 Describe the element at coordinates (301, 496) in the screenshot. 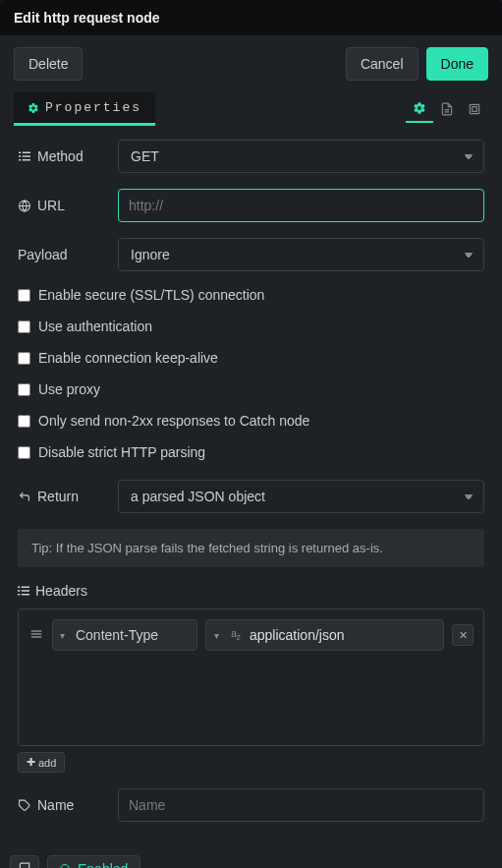

I see `return-select: a parsed JSON object` at that location.